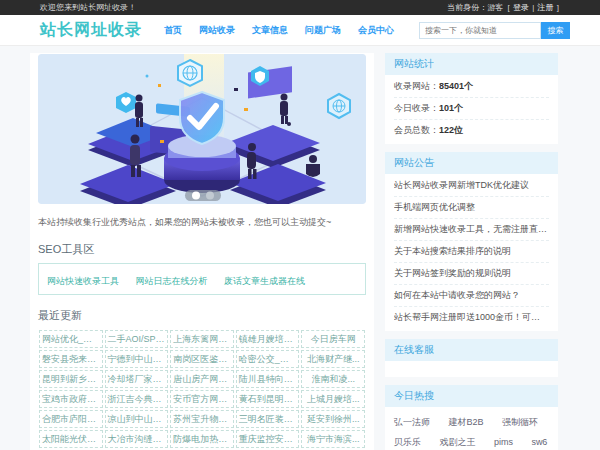  What do you see at coordinates (520, 422) in the screenshot?
I see `hot-tag: 强制循环` at bounding box center [520, 422].